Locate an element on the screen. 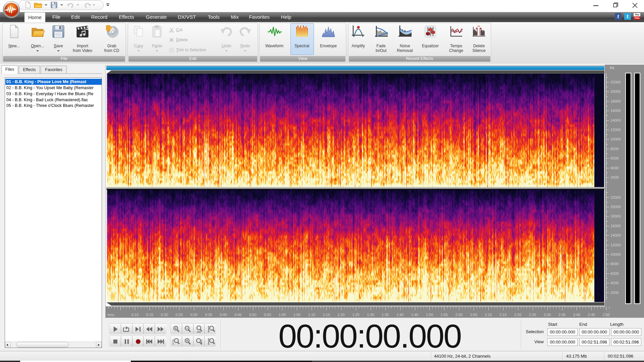  svg-text: 100 is located at coordinates (199, 332).